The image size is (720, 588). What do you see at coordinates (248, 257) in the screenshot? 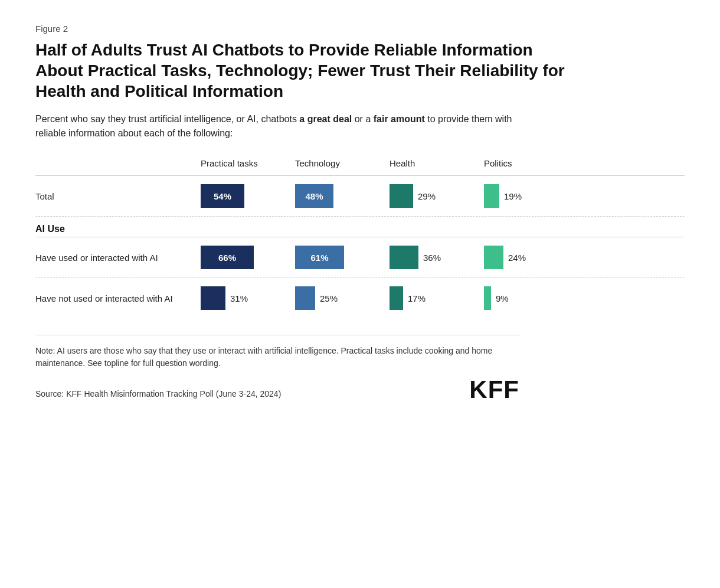
I see `bar-cell-used-practical: 66%` at bounding box center [248, 257].